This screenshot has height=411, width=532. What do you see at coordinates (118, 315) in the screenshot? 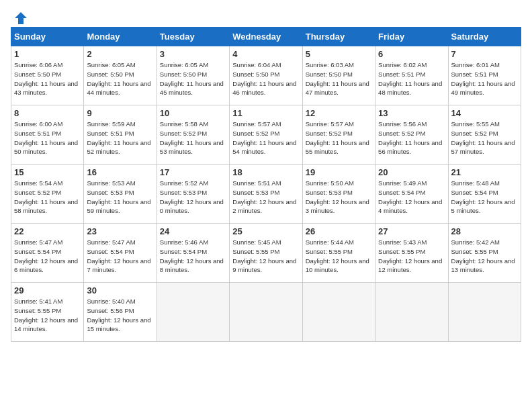
I see `day-info: Sunrise: 5:40 AMSunset: 5:56 PMDaylight:…` at bounding box center [118, 315].